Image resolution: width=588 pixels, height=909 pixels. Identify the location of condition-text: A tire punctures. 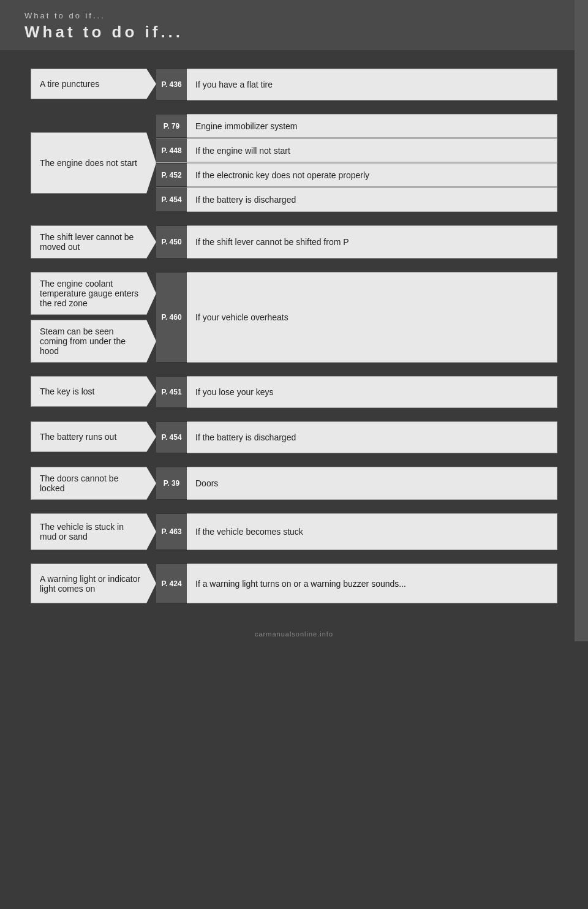
(70, 84).